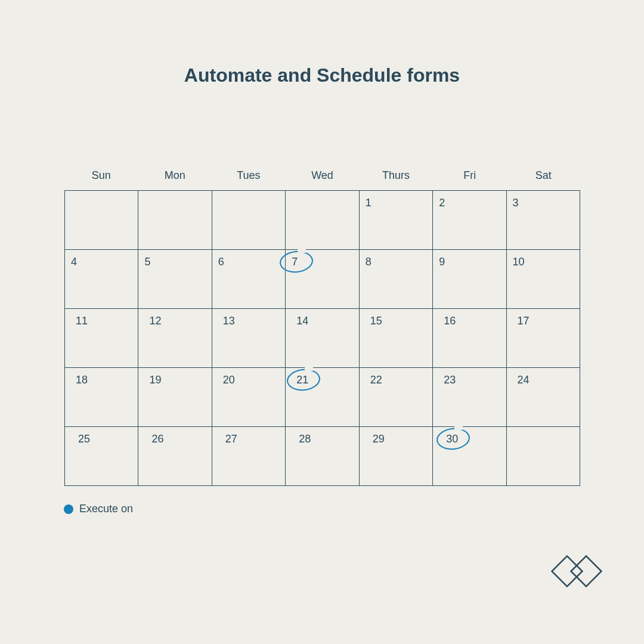 This screenshot has height=644, width=644. Describe the element at coordinates (396, 279) in the screenshot. I see `calendar-cell: 8` at that location.